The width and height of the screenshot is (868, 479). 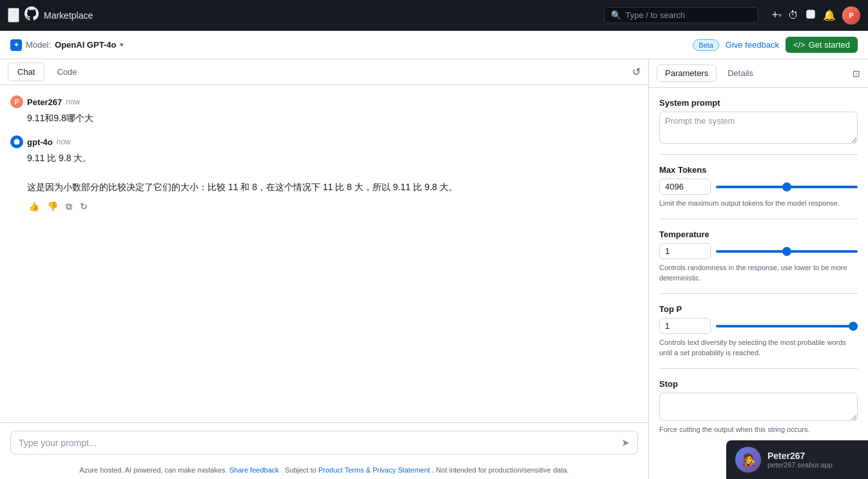 What do you see at coordinates (800, 456) in the screenshot?
I see `user-card-name: Peter267` at bounding box center [800, 456].